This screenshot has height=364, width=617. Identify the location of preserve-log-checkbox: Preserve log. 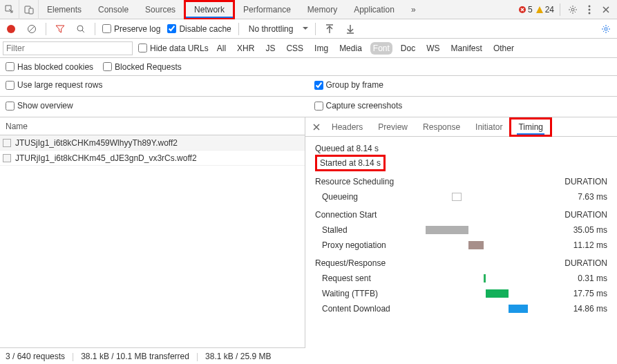
(131, 29).